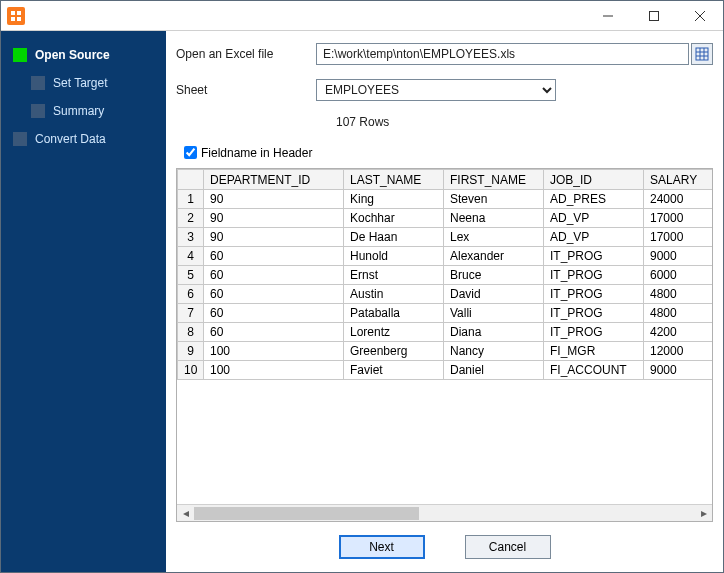  I want to click on col-header: LAST_NAME, so click(394, 180).